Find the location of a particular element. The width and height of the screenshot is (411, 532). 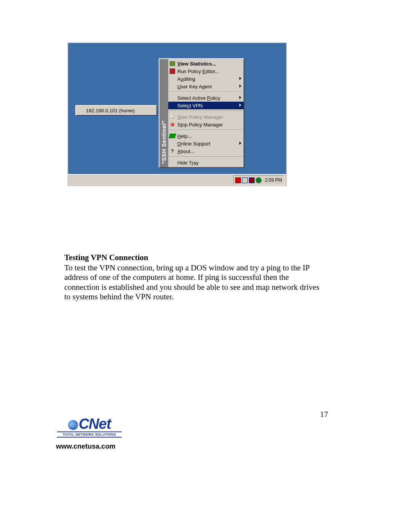

menu-item-label: Online Support is located at coordinates (194, 144).